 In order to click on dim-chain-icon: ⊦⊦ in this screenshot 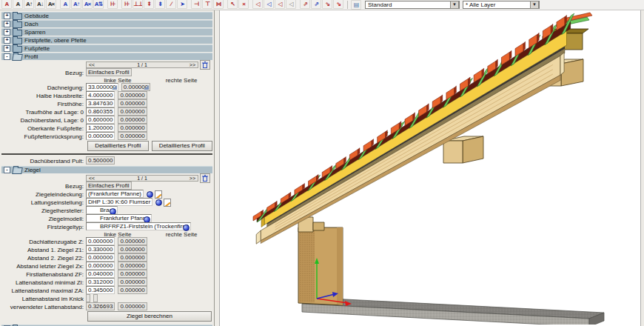, I will do `click(127, 4)`.